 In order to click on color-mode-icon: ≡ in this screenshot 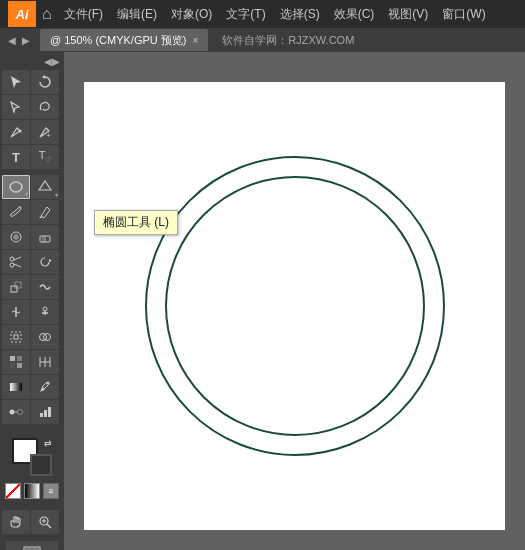, I will do `click(51, 491)`.